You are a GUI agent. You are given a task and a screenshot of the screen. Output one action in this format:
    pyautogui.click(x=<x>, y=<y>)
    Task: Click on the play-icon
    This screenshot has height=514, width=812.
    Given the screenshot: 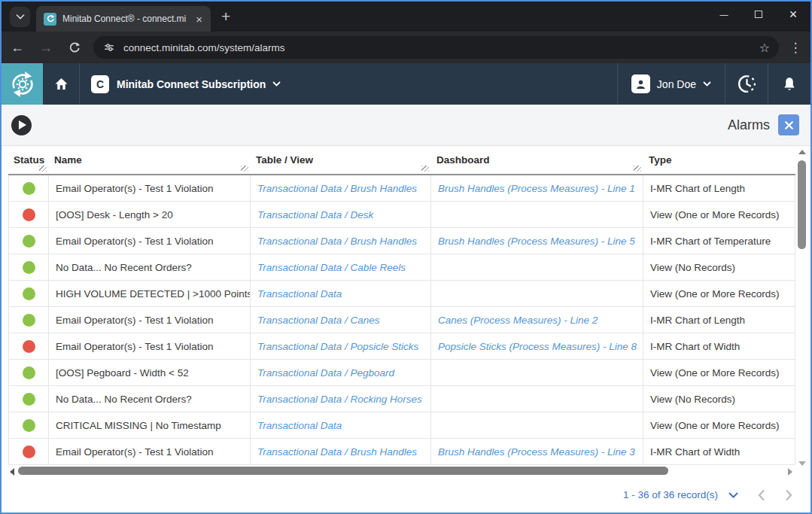 What is the action you would take?
    pyautogui.click(x=23, y=125)
    